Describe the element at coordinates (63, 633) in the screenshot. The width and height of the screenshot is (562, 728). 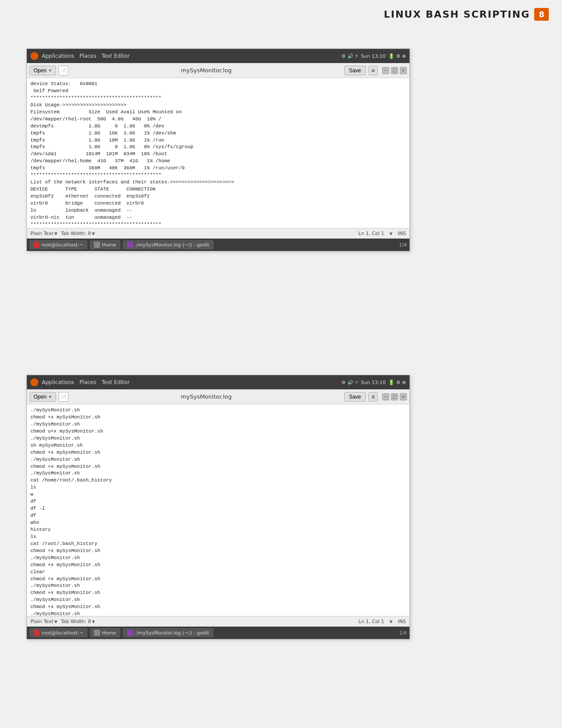
I see `taskbar-terminal-label-2: root@localhost:~` at that location.